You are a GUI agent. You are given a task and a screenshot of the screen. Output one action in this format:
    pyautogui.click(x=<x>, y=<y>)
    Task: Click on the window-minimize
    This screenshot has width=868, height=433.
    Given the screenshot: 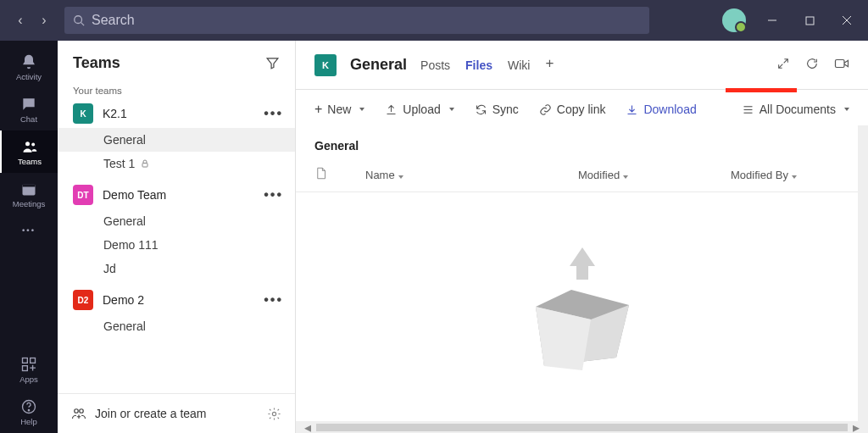 What is the action you would take?
    pyautogui.click(x=772, y=20)
    